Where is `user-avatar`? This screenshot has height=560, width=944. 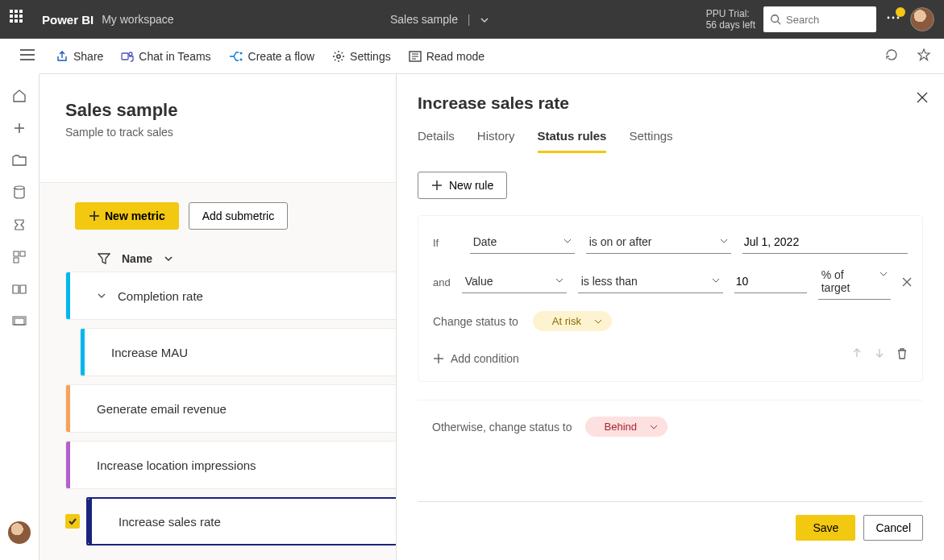 user-avatar is located at coordinates (922, 19).